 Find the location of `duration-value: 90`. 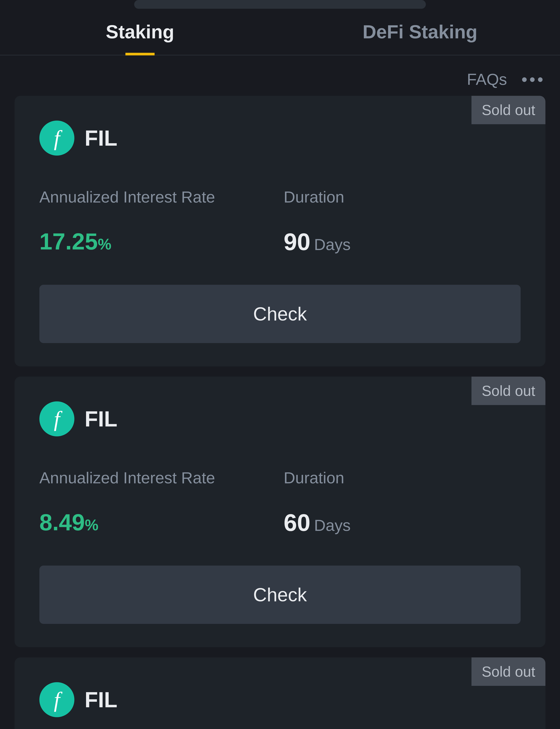

duration-value: 90 is located at coordinates (297, 242).